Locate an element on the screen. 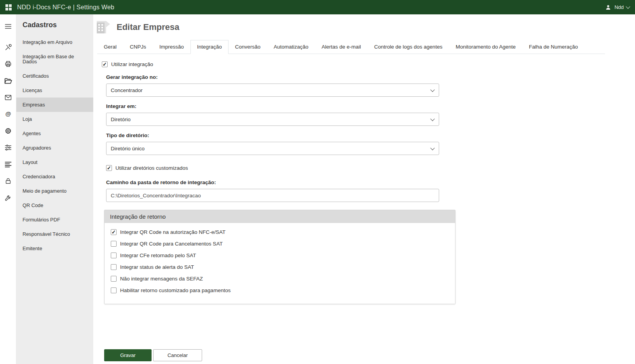  tab-geral: Geral is located at coordinates (110, 47).